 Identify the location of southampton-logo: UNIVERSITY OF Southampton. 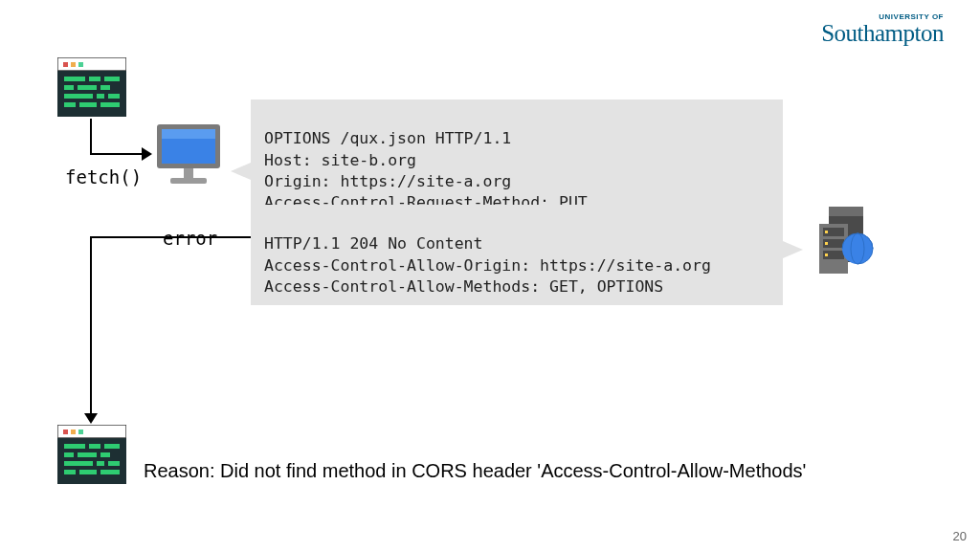
(882, 29).